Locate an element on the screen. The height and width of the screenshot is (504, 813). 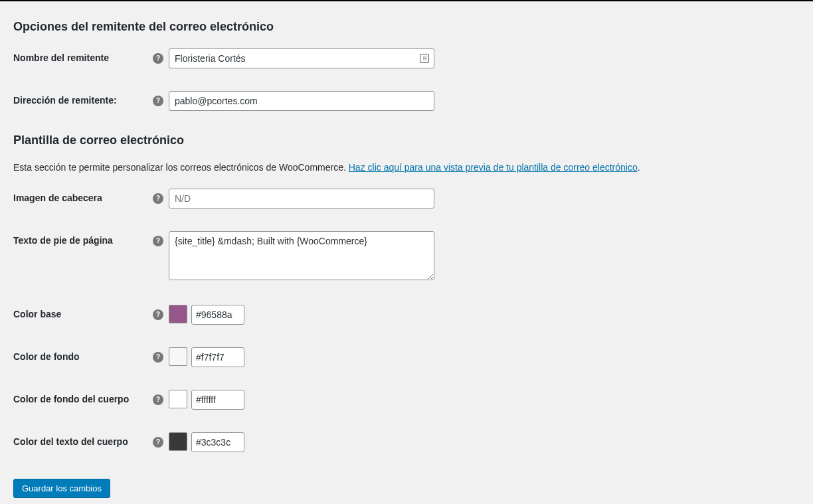
help-sender-email: ? is located at coordinates (161, 98).